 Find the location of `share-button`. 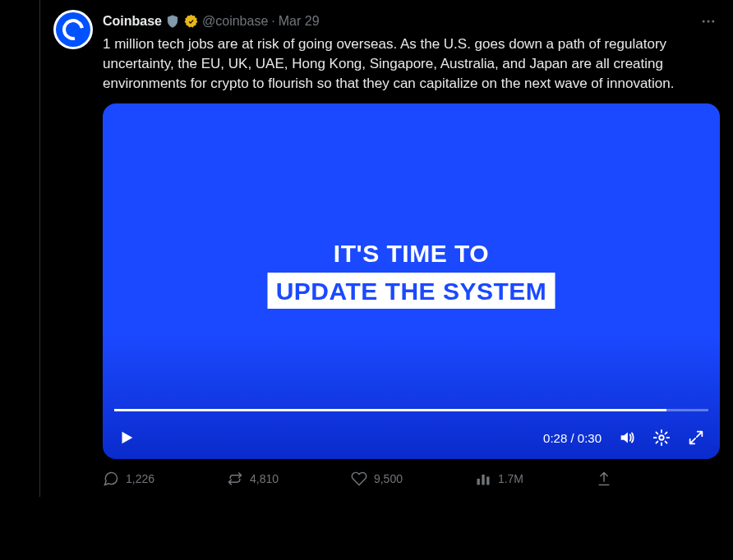

share-button is located at coordinates (604, 479).